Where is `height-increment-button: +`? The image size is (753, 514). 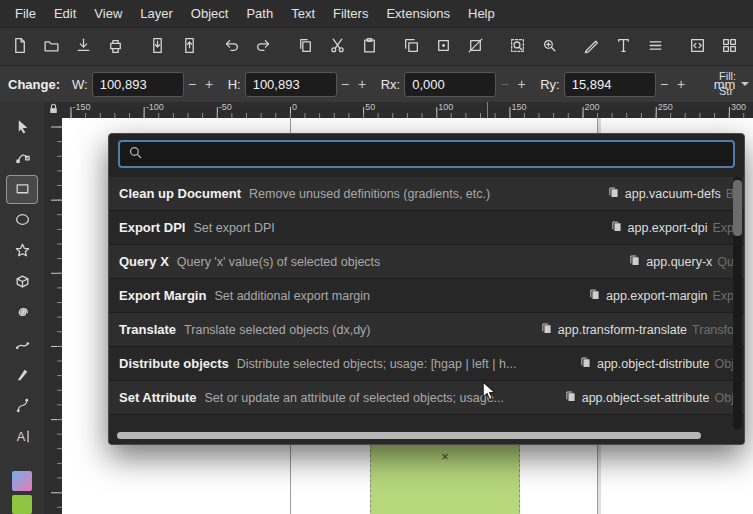
height-increment-button: + is located at coordinates (362, 84).